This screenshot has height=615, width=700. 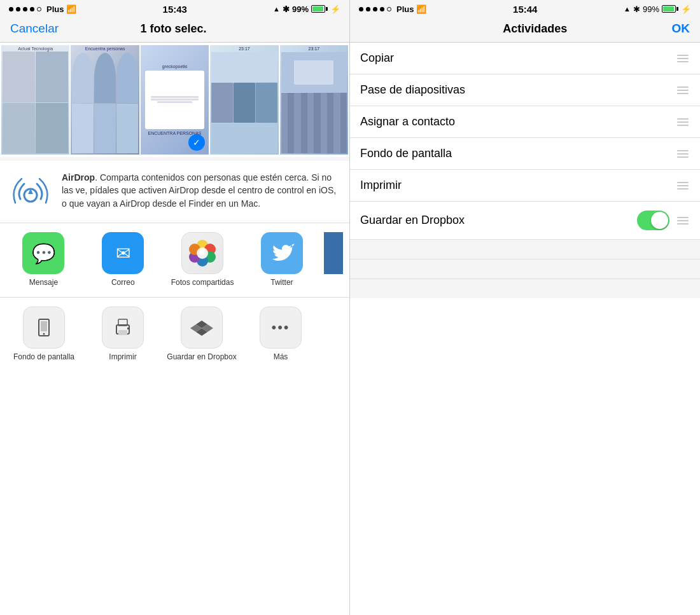 What do you see at coordinates (683, 221) in the screenshot?
I see `drag-handle-dropbox` at bounding box center [683, 221].